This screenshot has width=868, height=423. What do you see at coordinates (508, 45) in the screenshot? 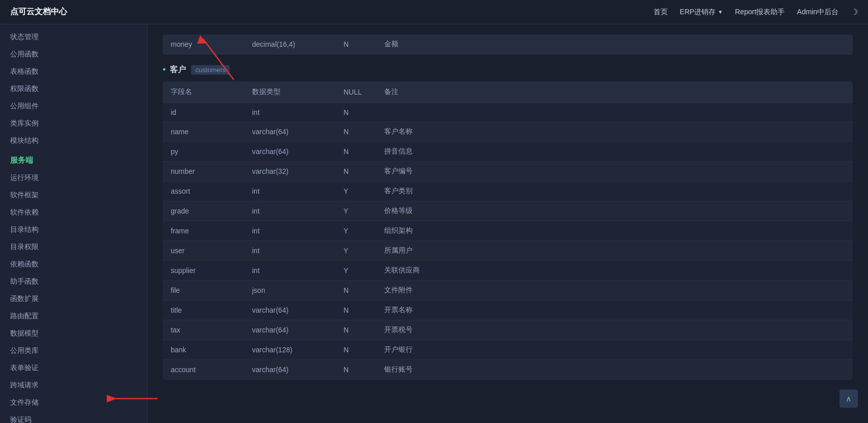
I see `prev-table: money decimal(16,4) N 金额` at bounding box center [508, 45].